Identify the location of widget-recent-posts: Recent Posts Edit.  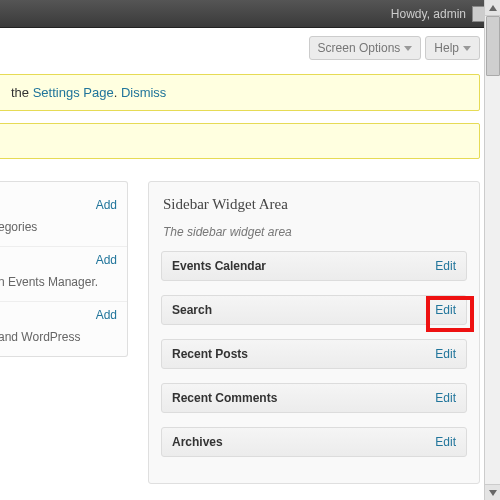
(314, 354).